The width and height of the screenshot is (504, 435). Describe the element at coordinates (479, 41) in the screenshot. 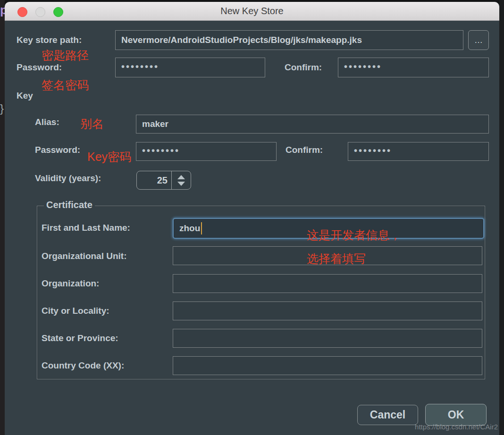

I see `ellipsis-icon: …` at that location.